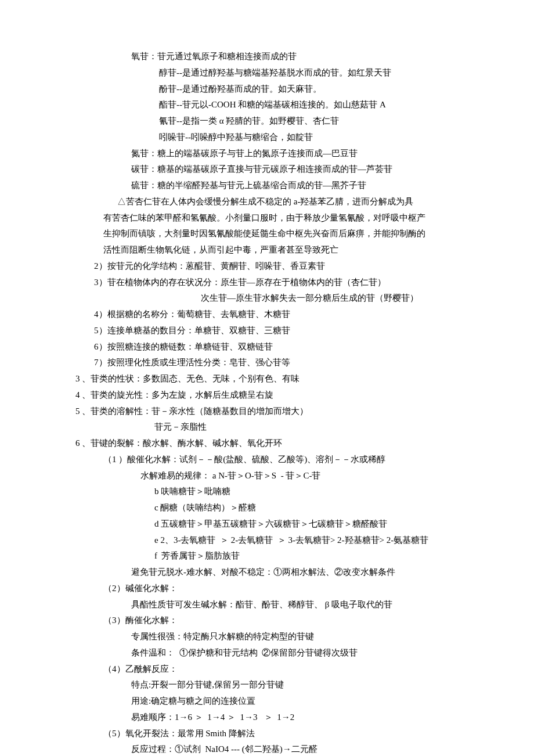 Image resolution: width=534 pixels, height=756 pixels. What do you see at coordinates (267, 427) in the screenshot?
I see `text-line: 苷元－亲脂性` at bounding box center [267, 427].